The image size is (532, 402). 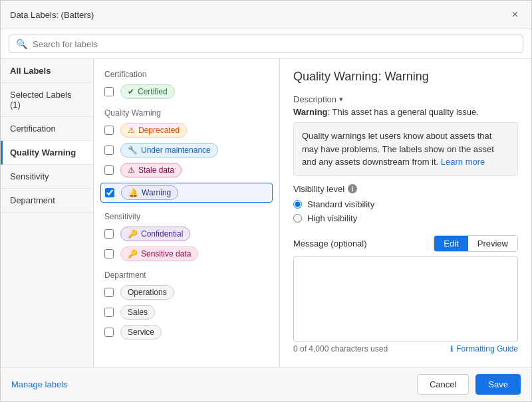 What do you see at coordinates (406, 206) in the screenshot?
I see `visibility-section: Visibility level i Standard visibility H…` at bounding box center [406, 206].